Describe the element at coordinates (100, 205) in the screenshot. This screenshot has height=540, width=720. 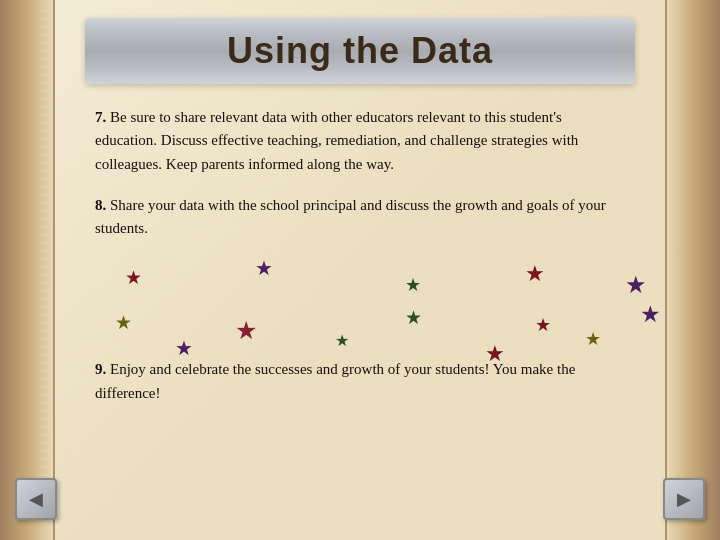
I see `paragraph-8-number: 8.` at that location.